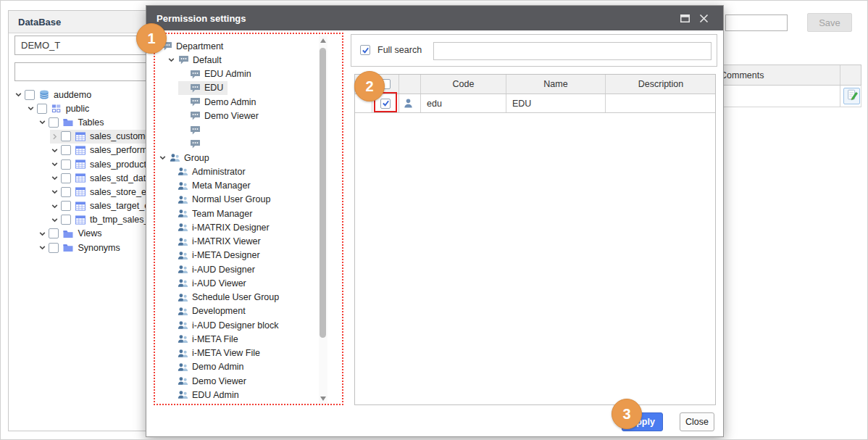 The image size is (868, 440). I want to click on tree-node: sales_target_en, so click(104, 206).